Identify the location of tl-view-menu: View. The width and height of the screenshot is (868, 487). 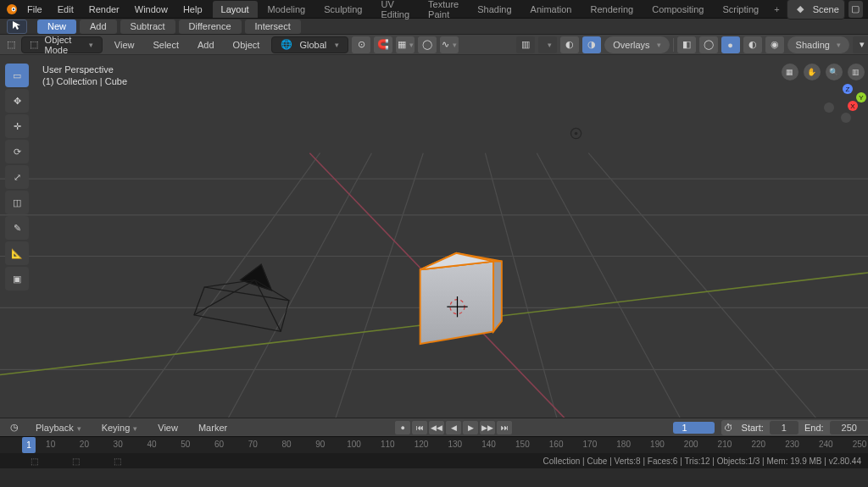
(168, 428).